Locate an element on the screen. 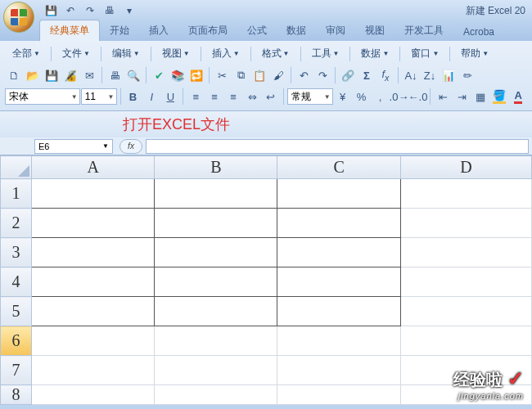 Image resolution: width=532 pixels, height=409 pixels. cell-A1 is located at coordinates (93, 194).